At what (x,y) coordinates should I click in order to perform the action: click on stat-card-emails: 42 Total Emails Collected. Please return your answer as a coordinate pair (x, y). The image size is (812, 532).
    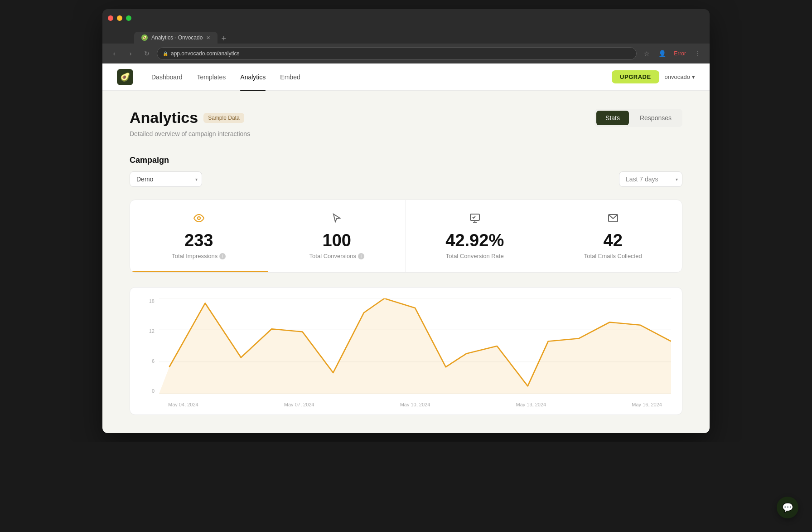
    Looking at the image, I should click on (614, 236).